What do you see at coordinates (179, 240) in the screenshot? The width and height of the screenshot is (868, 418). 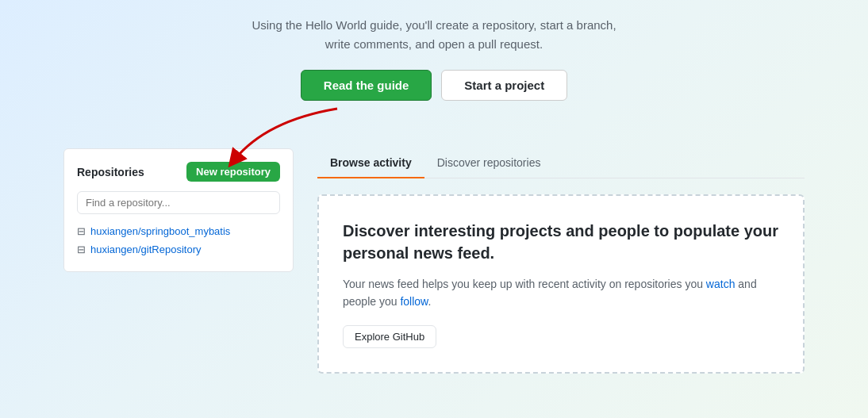 I see `repository-list: ⊟ huxiangen/springboot_mybatis ⊟ huxiang…` at bounding box center [179, 240].